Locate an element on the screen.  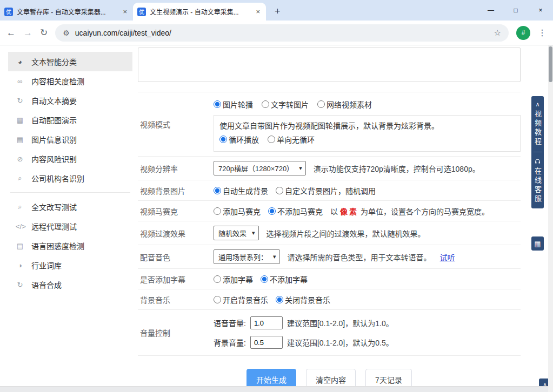
form-row-mosaic: 视频马赛克 添加马赛克 不添加马赛克 以像素为单位，设置各个方向的马赛克宽度。 is located at coordinates (329, 211).